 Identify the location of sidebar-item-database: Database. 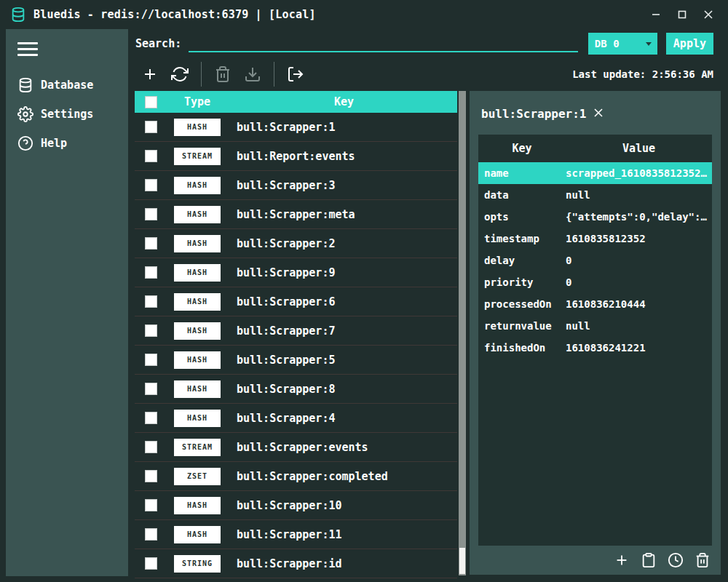
(67, 85).